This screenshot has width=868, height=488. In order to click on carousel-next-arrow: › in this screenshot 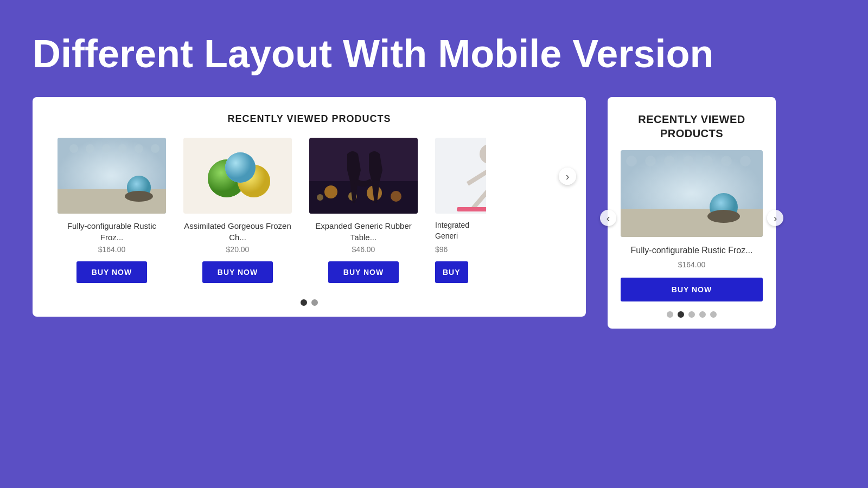, I will do `click(567, 176)`.